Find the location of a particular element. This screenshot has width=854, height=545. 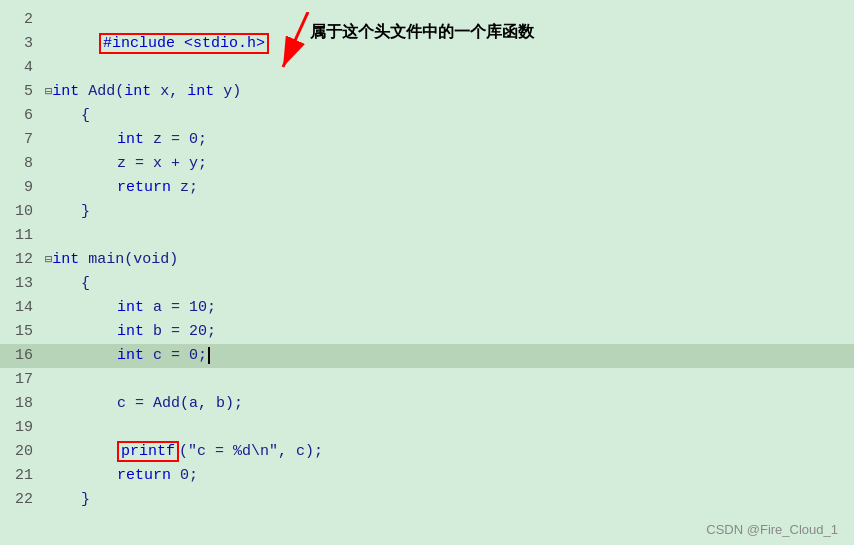

line-number: 10 is located at coordinates (22, 212).